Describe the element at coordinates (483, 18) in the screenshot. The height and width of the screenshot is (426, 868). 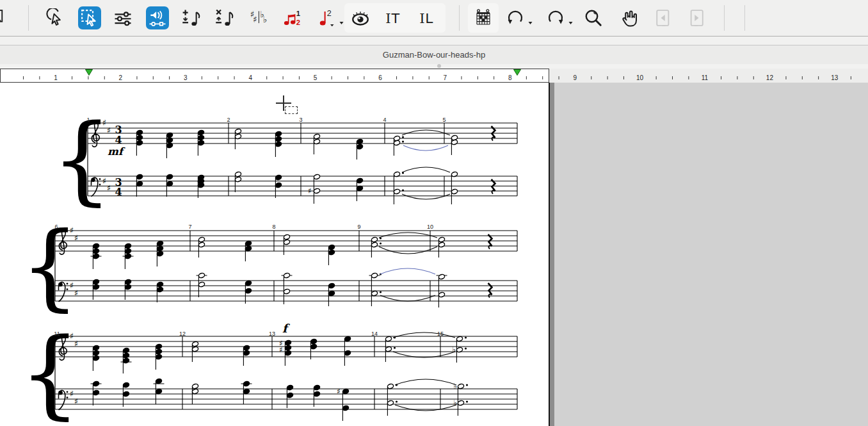
I see `chord-diagram-button` at that location.